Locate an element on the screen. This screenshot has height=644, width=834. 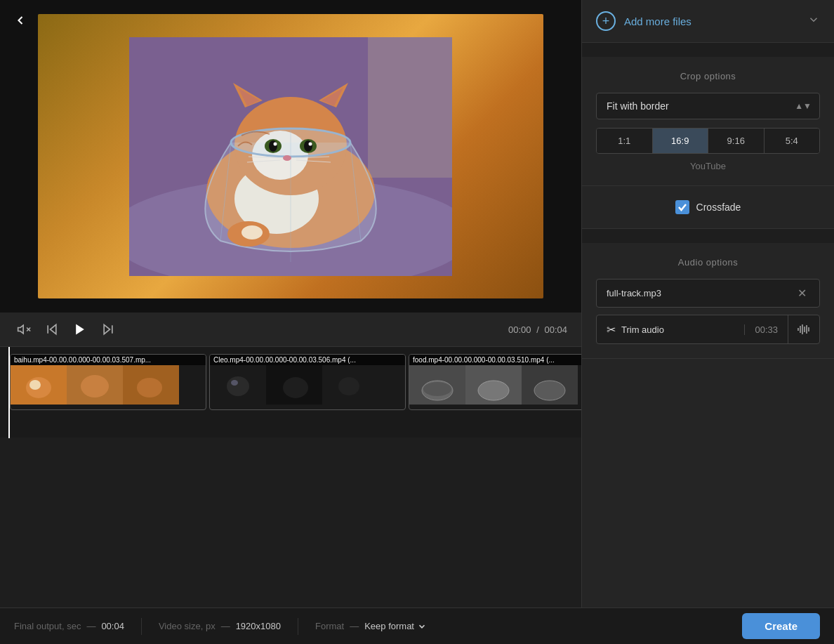
ratio-buttons: 1:1 16:9 9:16 5:4 is located at coordinates (708, 140).